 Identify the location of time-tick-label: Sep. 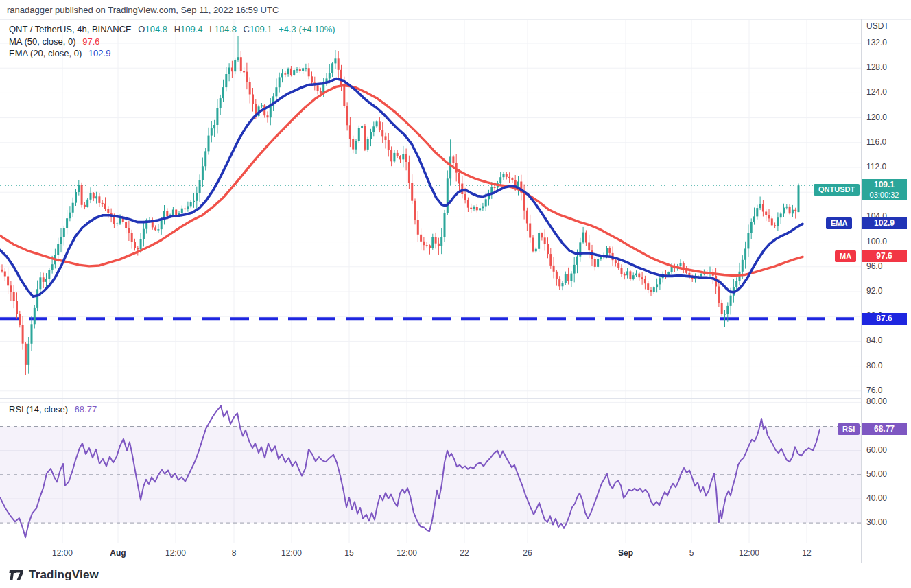
(626, 553).